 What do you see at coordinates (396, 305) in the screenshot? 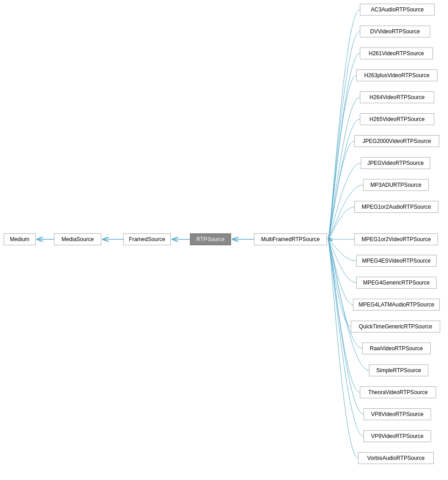
I see `node-mpeg4latmaudiortpsource: MPEG4LATMAudioRTPSource` at bounding box center [396, 305].